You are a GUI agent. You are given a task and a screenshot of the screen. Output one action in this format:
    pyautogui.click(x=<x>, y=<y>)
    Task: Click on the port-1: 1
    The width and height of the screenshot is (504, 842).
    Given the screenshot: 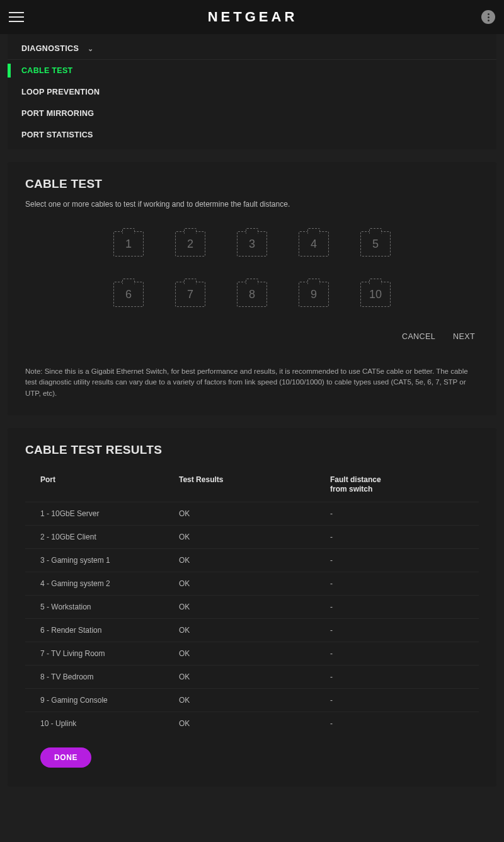 What is the action you would take?
    pyautogui.click(x=129, y=244)
    